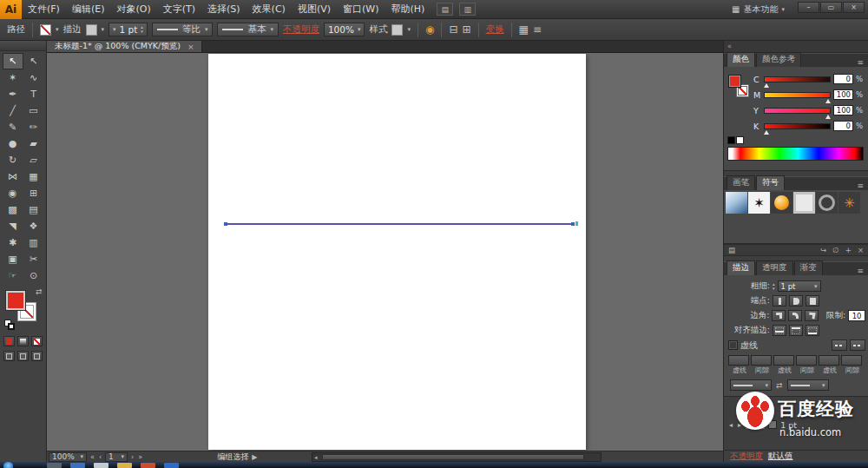 Image resolution: width=868 pixels, height=468 pixels. What do you see at coordinates (16, 300) in the screenshot?
I see `fill-swatch` at bounding box center [16, 300].